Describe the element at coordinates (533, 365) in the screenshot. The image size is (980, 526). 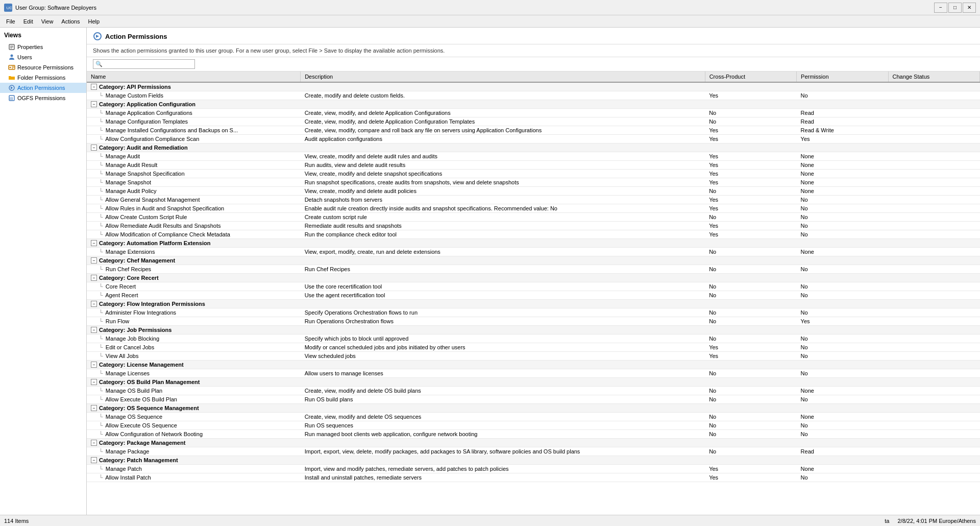
I see `table-row: − Category: License Management` at that location.